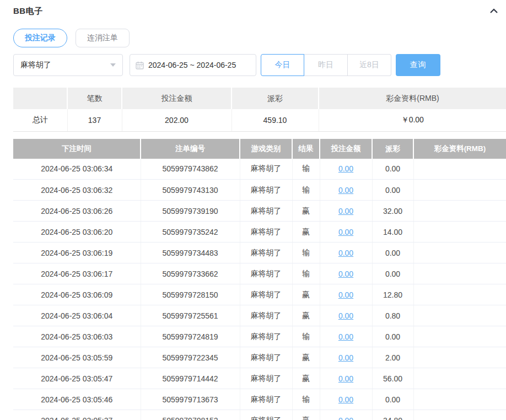 The height and width of the screenshot is (420, 506). Describe the element at coordinates (392, 232) in the screenshot. I see `cell-payout: 14.00` at that location.